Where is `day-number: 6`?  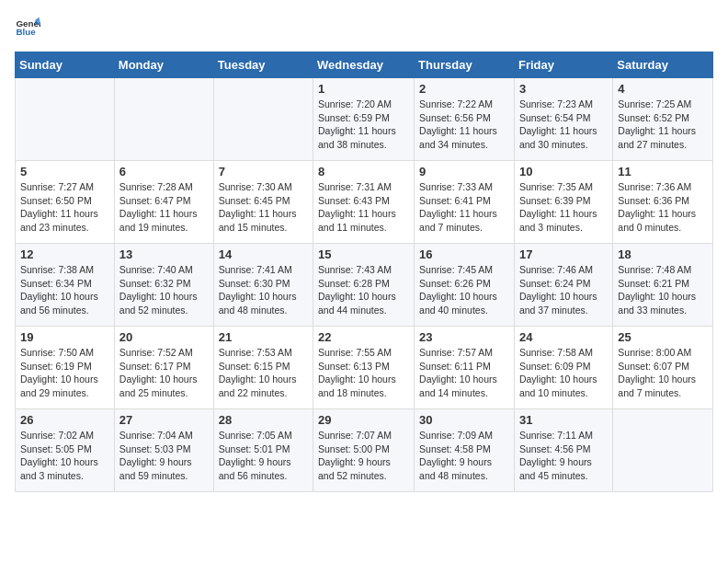
day-number: 6 is located at coordinates (164, 171).